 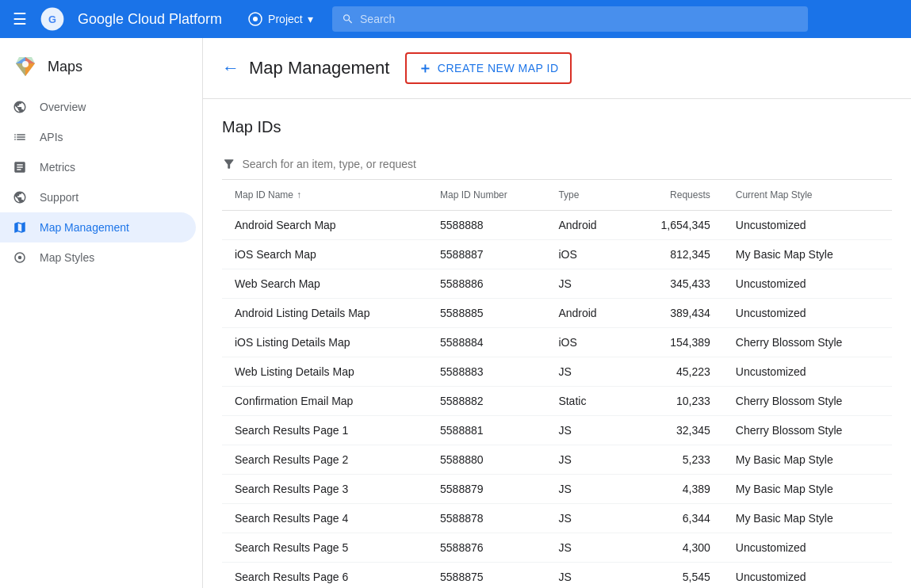 I want to click on google-cloud-logo: G, so click(x=52, y=19).